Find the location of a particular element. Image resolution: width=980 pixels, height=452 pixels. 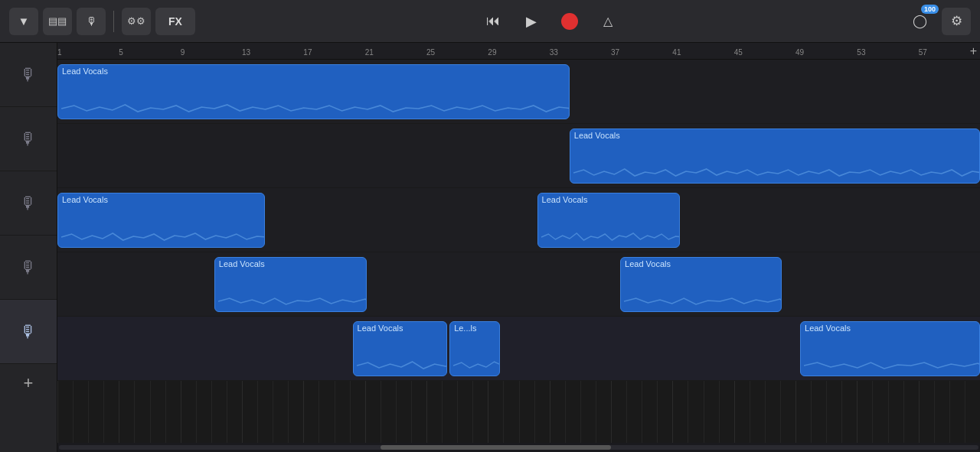

rewind-icon: ⏮ is located at coordinates (493, 21).